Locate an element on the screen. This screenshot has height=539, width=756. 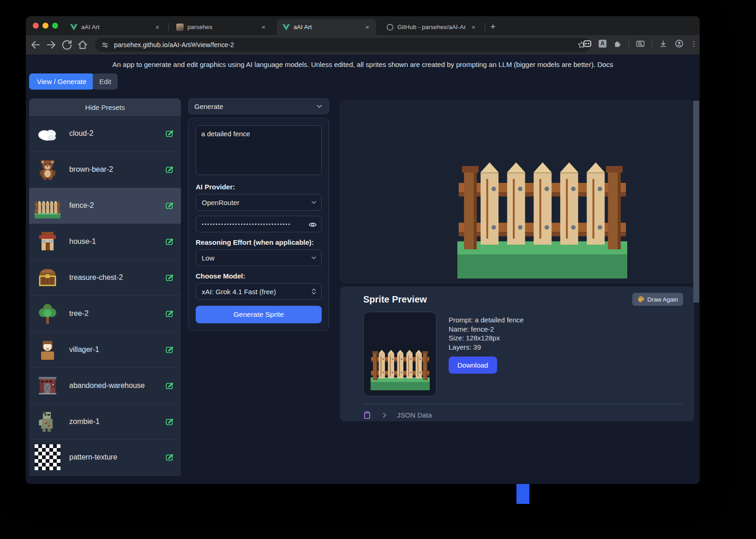
reasoning-select: Low is located at coordinates (258, 258).